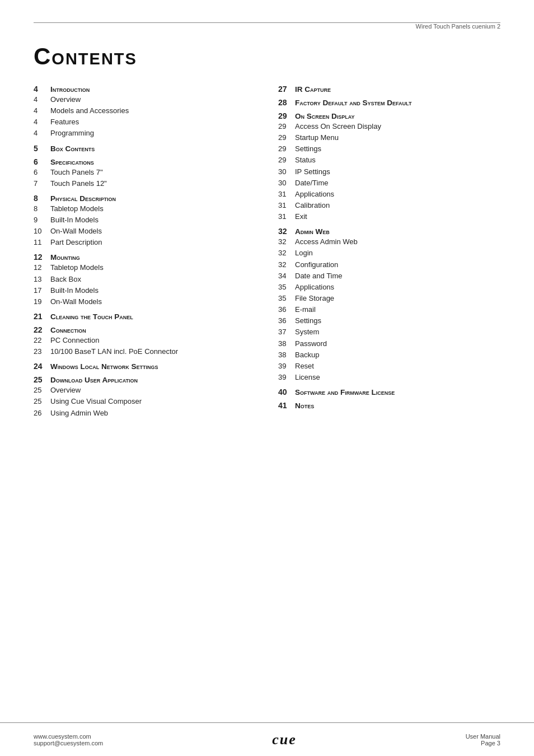 This screenshot has width=534, height=756. I want to click on heading-title: Cleaning the Touch Panel, so click(92, 317).